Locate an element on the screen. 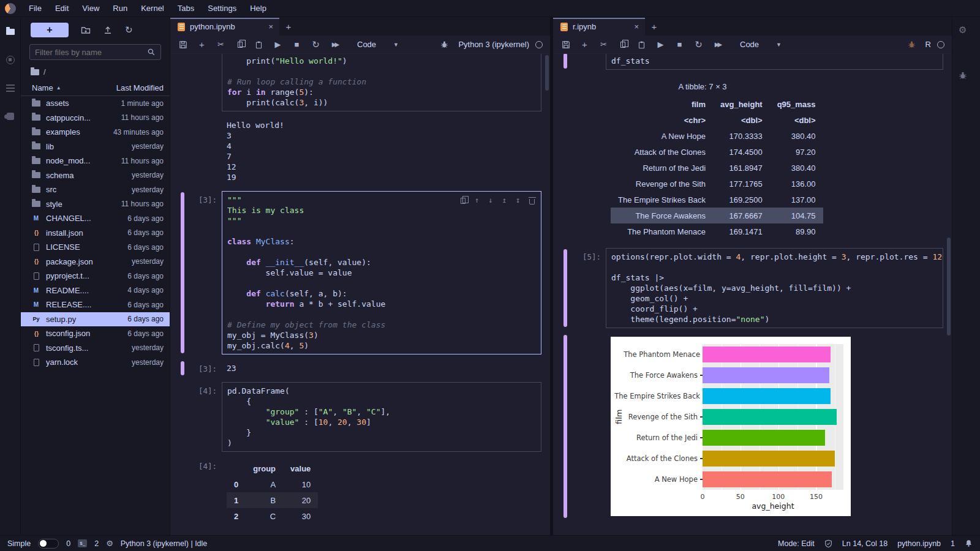  file-row: pyproject.t...6 days ago is located at coordinates (96, 276).